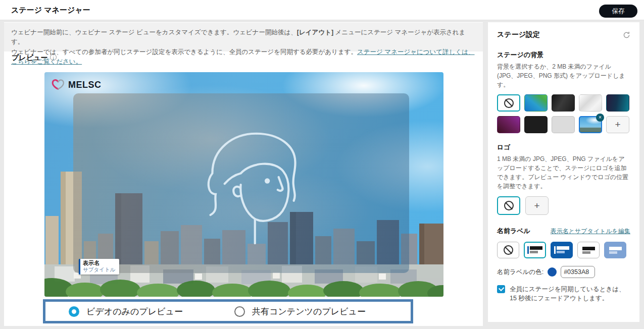 This screenshot has width=644, height=329. Describe the element at coordinates (564, 173) in the screenshot. I see `logo-description: 1 MB 未満の JPG、JPEG、PNG ファイルをアップロードすることで、ス…` at that location.